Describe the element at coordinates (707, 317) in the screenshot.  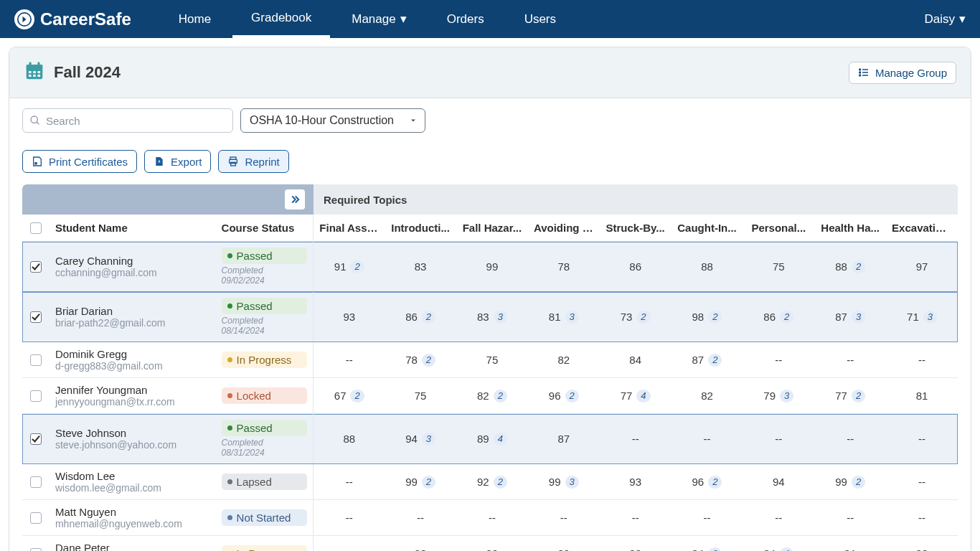
I see `score-cell: 982` at that location.